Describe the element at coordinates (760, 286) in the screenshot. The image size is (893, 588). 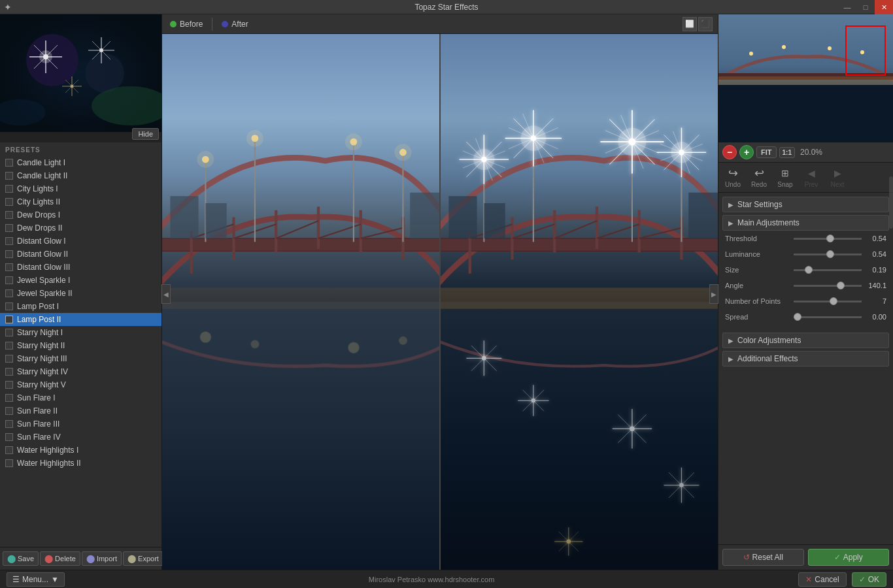
I see `angle-label: Angle` at that location.